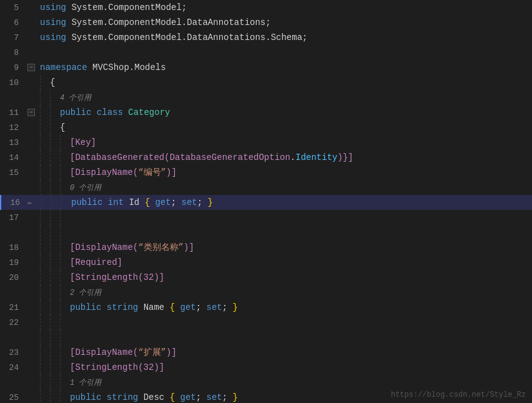 The height and width of the screenshot is (403, 532). I want to click on token-attr: [Required], so click(96, 262).